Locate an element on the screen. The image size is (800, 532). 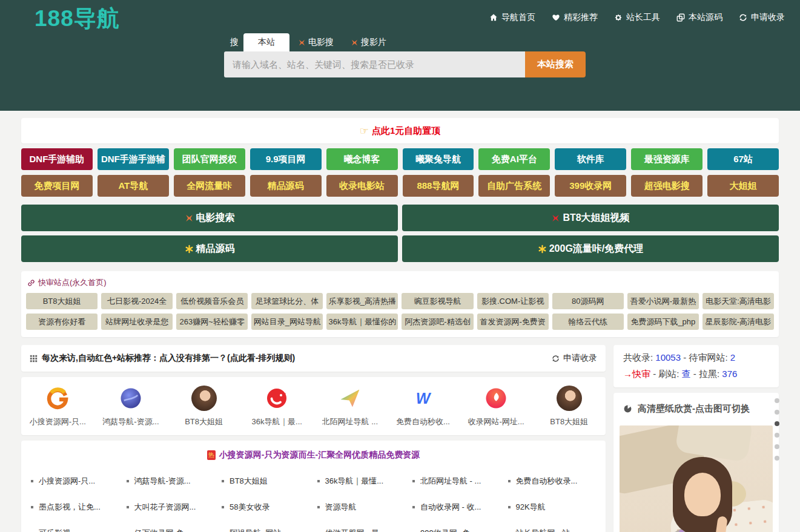
wallpaper-image is located at coordinates (696, 479).